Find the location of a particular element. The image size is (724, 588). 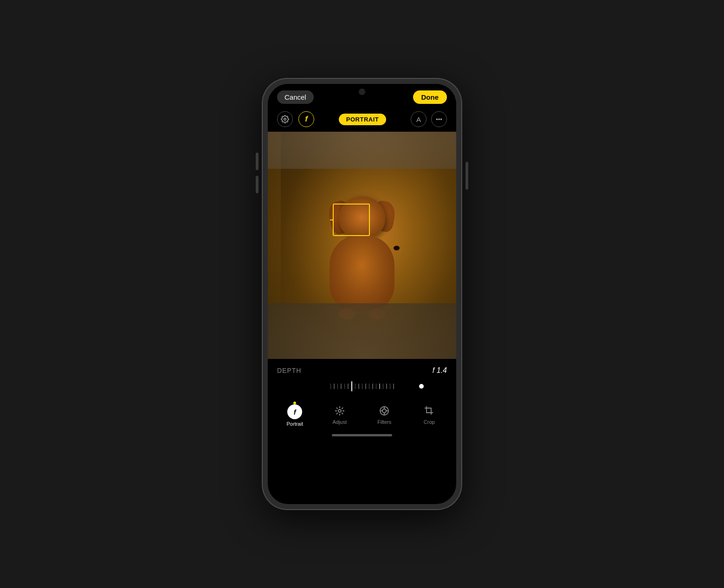

filters-icon is located at coordinates (384, 411).